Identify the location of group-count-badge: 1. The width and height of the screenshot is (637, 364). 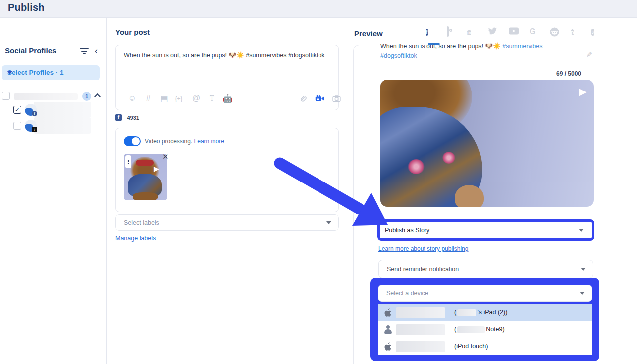
(87, 96).